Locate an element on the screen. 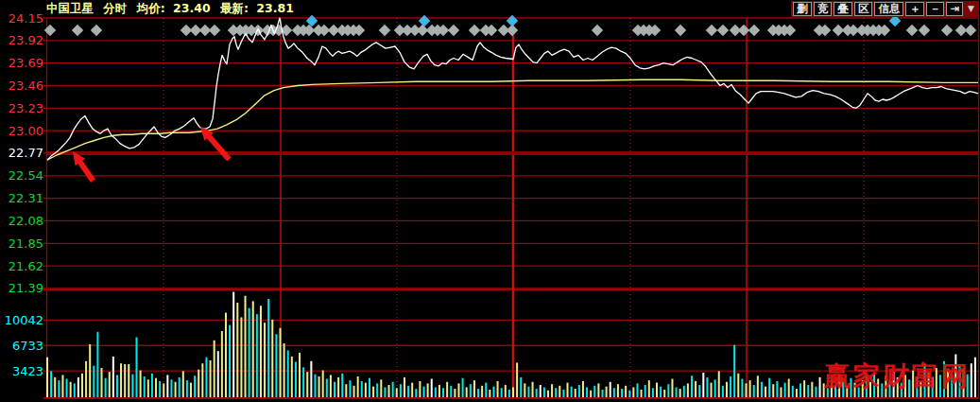 Image resolution: width=980 pixels, height=402 pixels. delete-button: 删 is located at coordinates (802, 9).